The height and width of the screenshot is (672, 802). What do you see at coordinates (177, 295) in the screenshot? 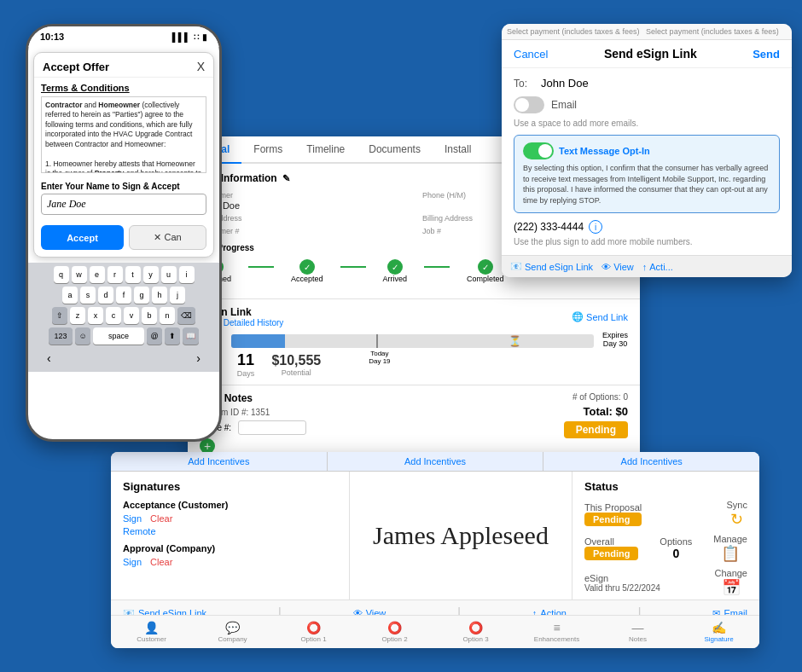
I see `kb-j: j` at bounding box center [177, 295].